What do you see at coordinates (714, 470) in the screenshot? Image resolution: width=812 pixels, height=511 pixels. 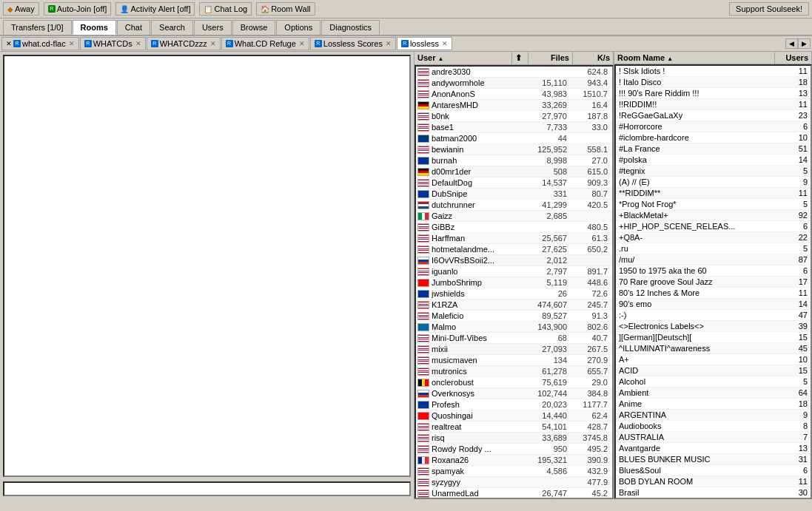 I see `room-row: Blues&Soul 6` at bounding box center [714, 470].